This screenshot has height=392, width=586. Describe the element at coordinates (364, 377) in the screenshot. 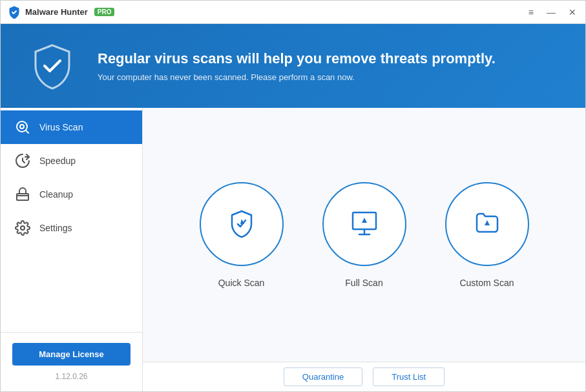

I see `bottom-bar: Quarantine Trust List` at that location.